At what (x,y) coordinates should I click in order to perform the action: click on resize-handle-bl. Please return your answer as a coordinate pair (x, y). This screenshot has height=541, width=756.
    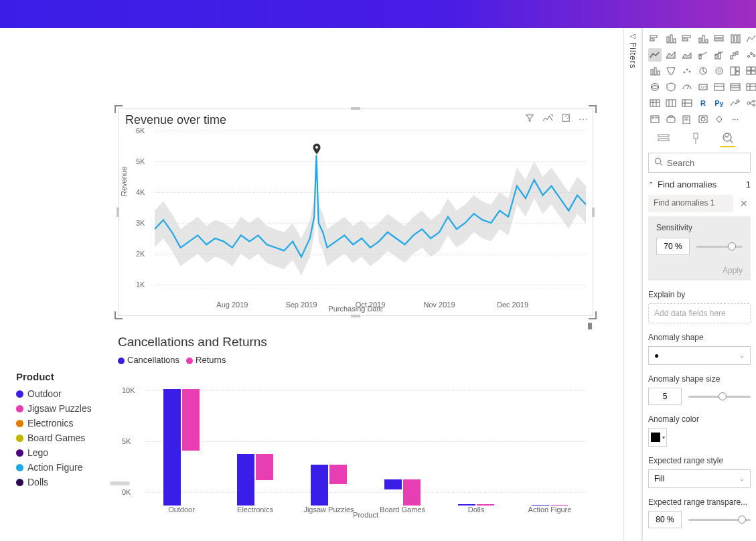
    Looking at the image, I should click on (119, 315).